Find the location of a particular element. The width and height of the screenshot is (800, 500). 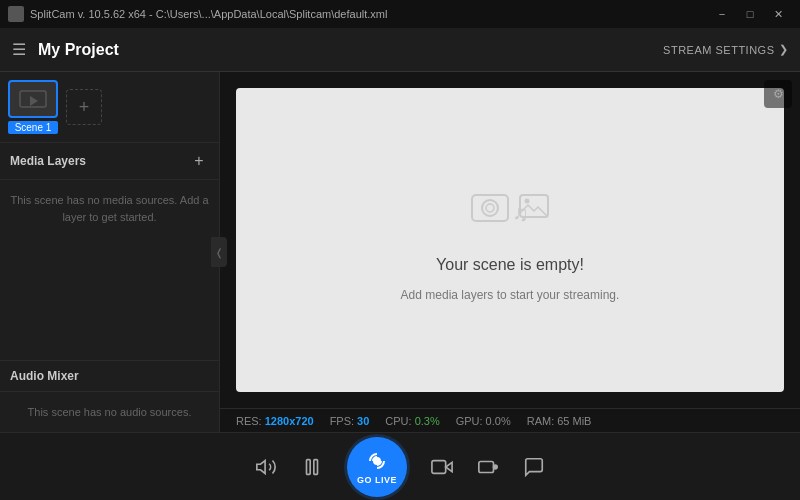

media-layers-header: Media Layers + is located at coordinates (110, 162).